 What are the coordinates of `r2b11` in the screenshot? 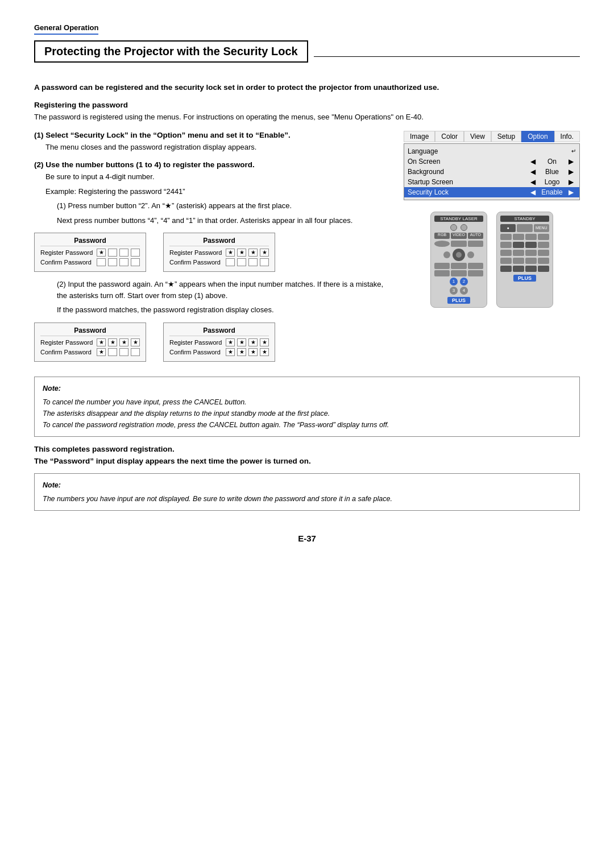 It's located at (544, 245).